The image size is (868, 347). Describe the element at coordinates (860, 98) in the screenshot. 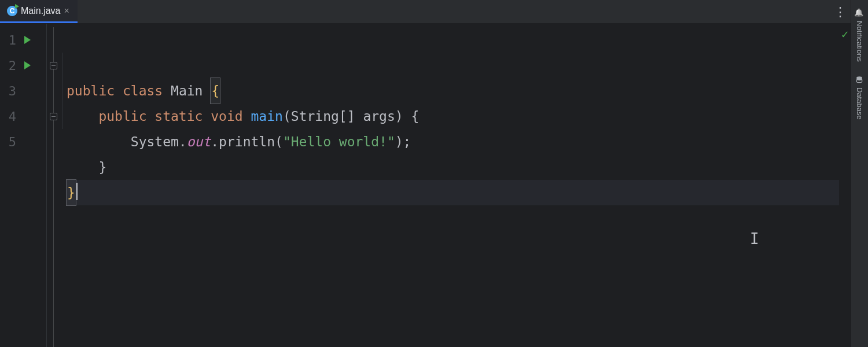

I see `tool-database: Database` at that location.